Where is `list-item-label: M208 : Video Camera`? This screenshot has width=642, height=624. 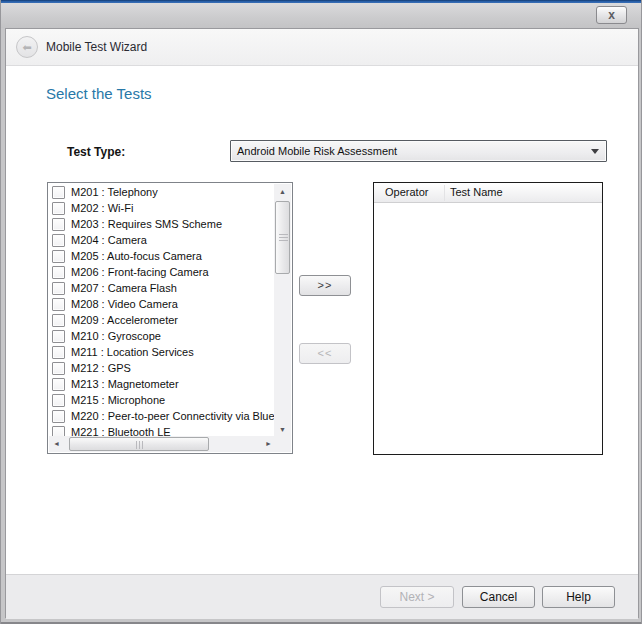 list-item-label: M208 : Video Camera is located at coordinates (124, 304).